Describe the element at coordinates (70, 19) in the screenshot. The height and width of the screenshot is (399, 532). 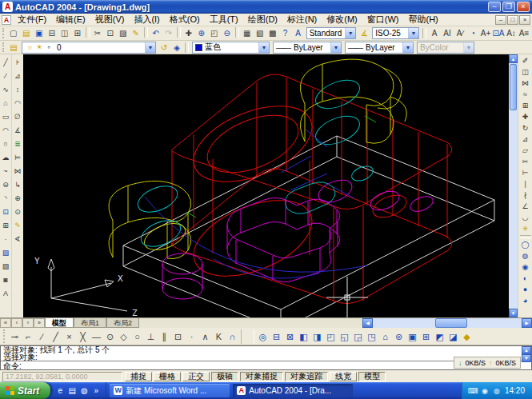
I see `menu-item: 编辑(E)` at that location.